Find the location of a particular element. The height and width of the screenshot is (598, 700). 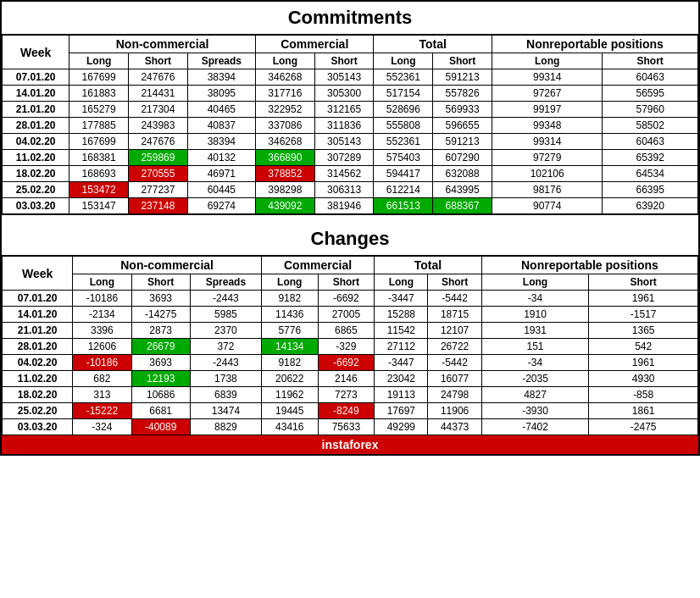

t-short-header-ch: Short is located at coordinates (454, 283).